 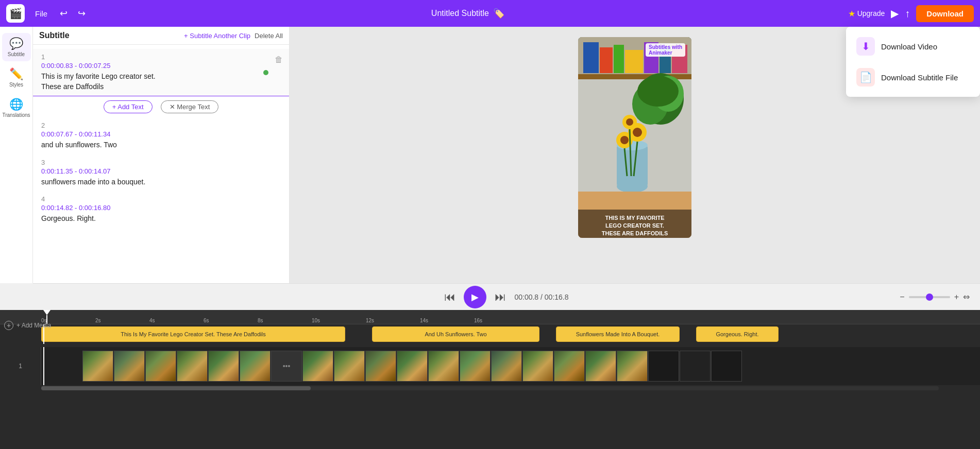 What do you see at coordinates (9, 325) in the screenshot?
I see `plus-icon: +` at bounding box center [9, 325].